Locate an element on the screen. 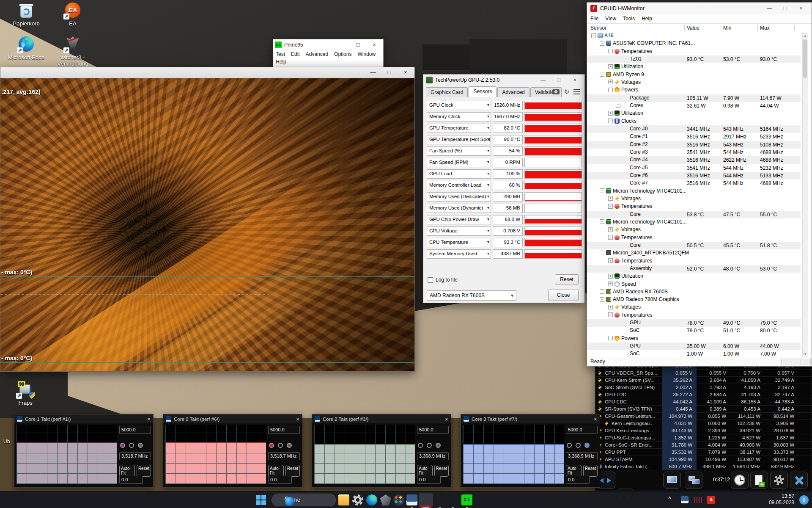  sensor-tree-row: SoC 79.0 °C 51.0 °C 80.0 °C is located at coordinates (700, 331).